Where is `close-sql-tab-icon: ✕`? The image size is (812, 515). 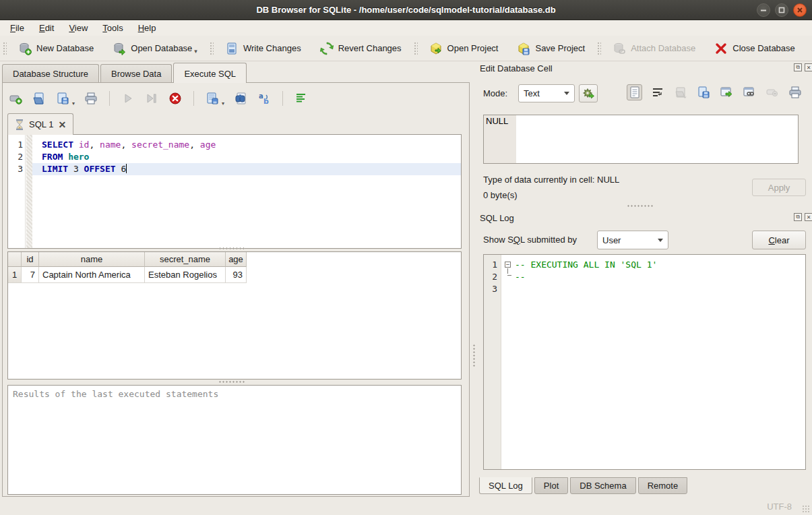 close-sql-tab-icon: ✕ is located at coordinates (62, 125).